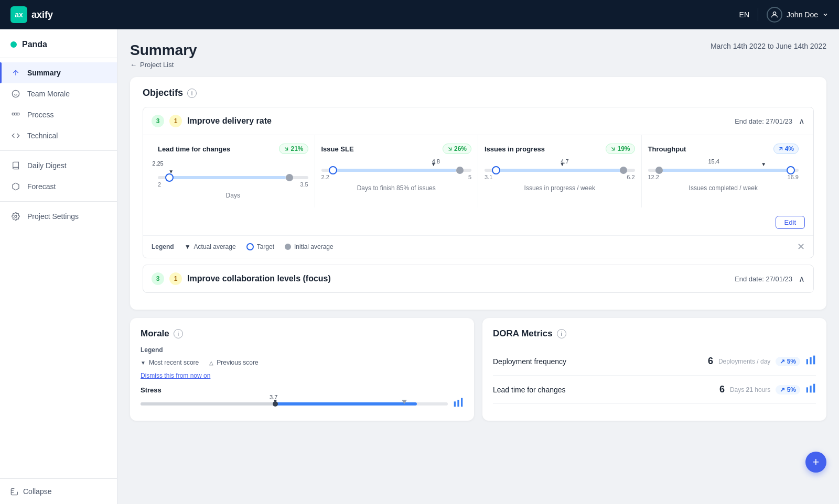 The height and width of the screenshot is (504, 839). I want to click on chevron-up-icon-2: ∧, so click(802, 279).